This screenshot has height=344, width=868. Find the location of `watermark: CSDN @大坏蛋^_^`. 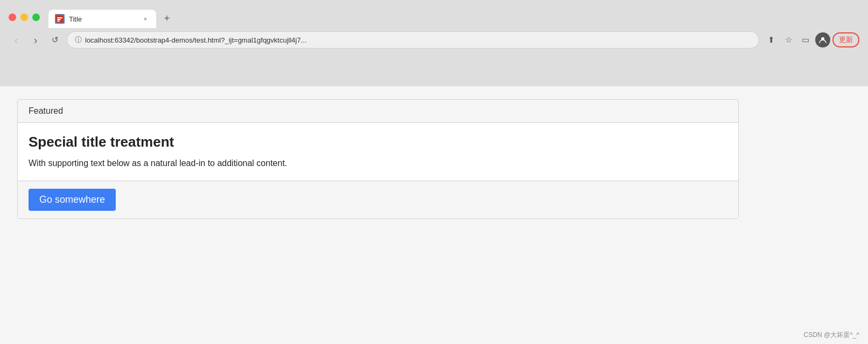

watermark: CSDN @大坏蛋^_^ is located at coordinates (831, 335).